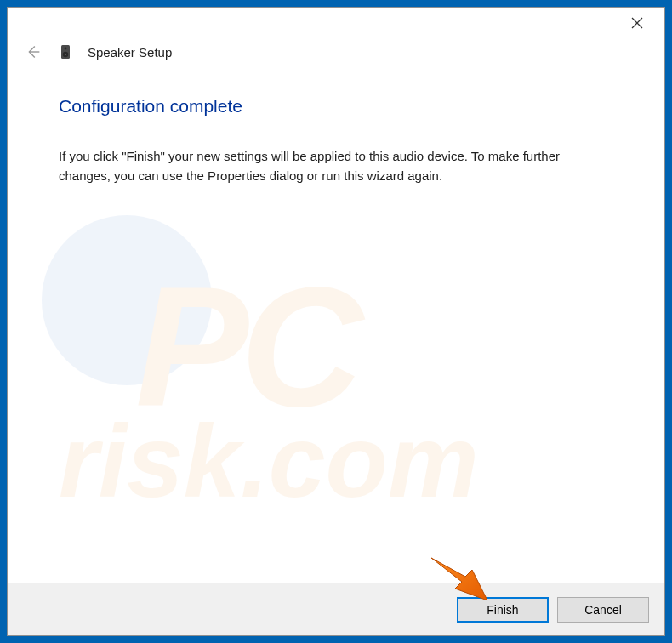  I want to click on cancel-button: Cancel, so click(603, 610).